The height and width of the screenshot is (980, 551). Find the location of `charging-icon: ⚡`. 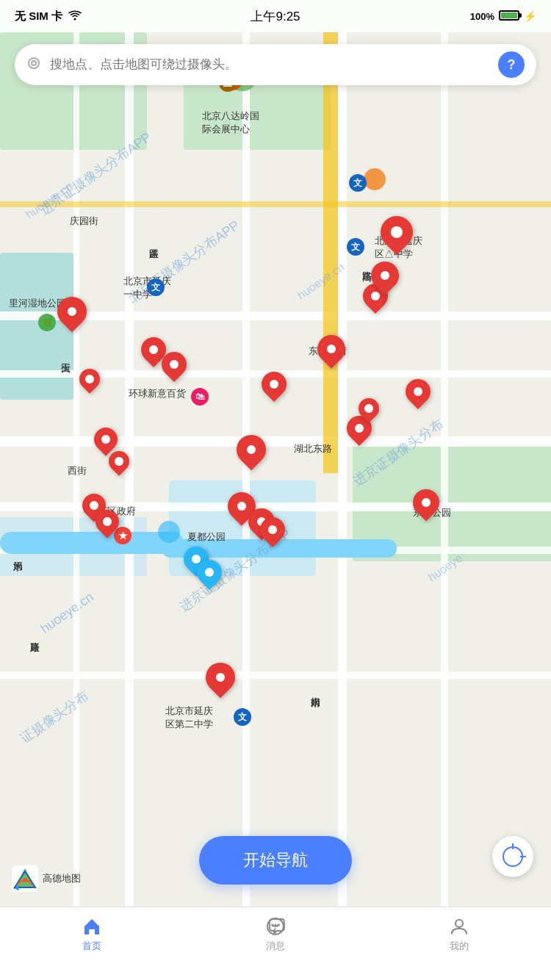

charging-icon: ⚡ is located at coordinates (530, 16).